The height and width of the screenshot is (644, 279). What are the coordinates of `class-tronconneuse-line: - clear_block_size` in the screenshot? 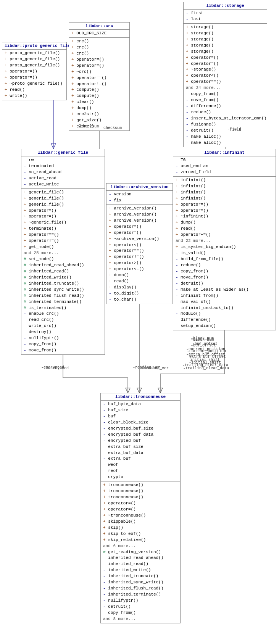 It's located at (140, 423).